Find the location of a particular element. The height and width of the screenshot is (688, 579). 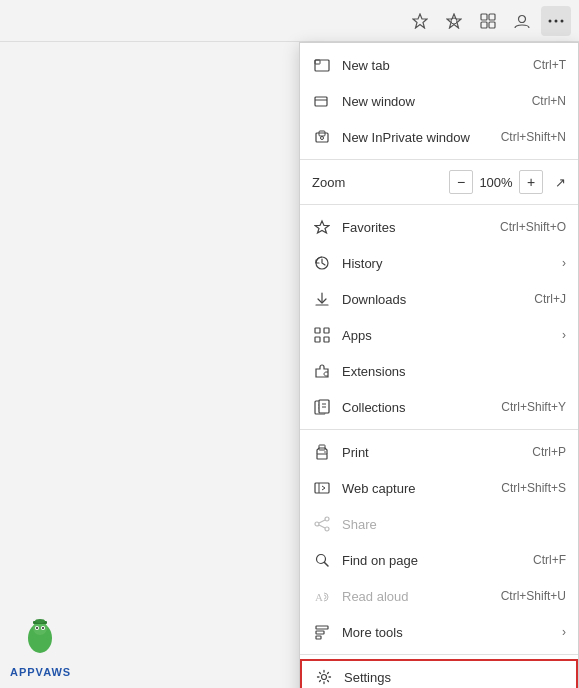

menu-item-apps: Apps › is located at coordinates (439, 335).